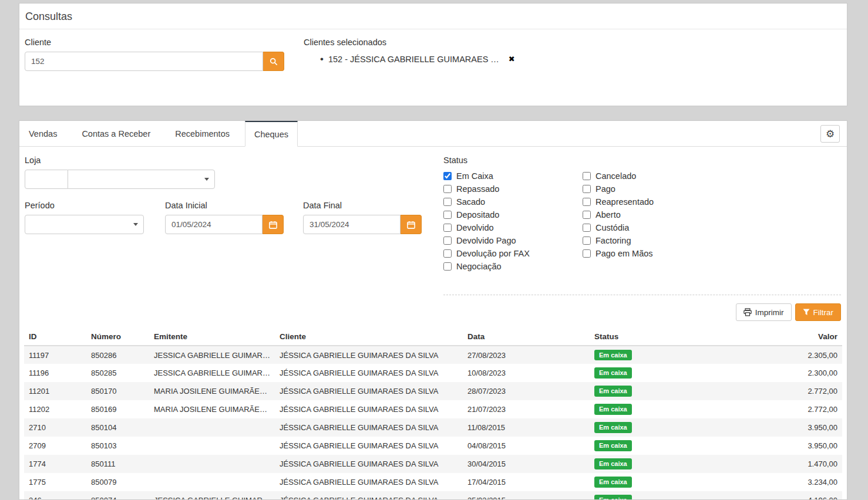 This screenshot has height=500, width=868. I want to click on calendar-icon, so click(411, 225).